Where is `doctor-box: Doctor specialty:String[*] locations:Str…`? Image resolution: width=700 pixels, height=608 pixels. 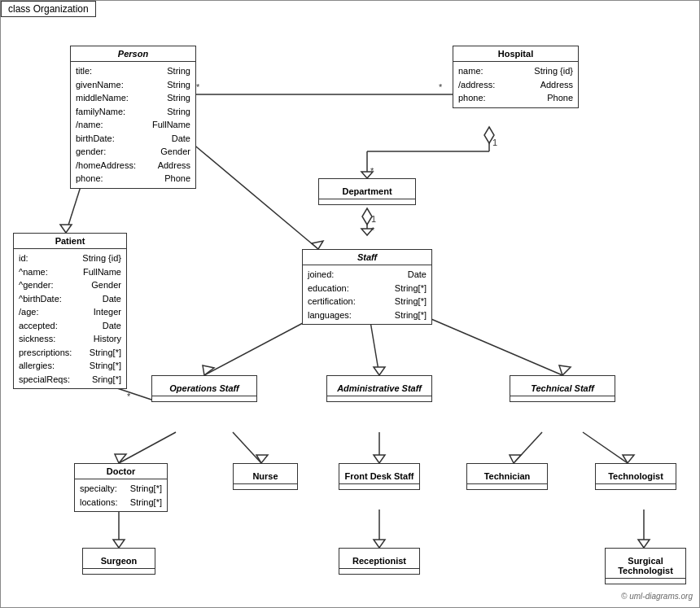 doctor-box: Doctor specialty:String[*] locations:Str… is located at coordinates (120, 488).